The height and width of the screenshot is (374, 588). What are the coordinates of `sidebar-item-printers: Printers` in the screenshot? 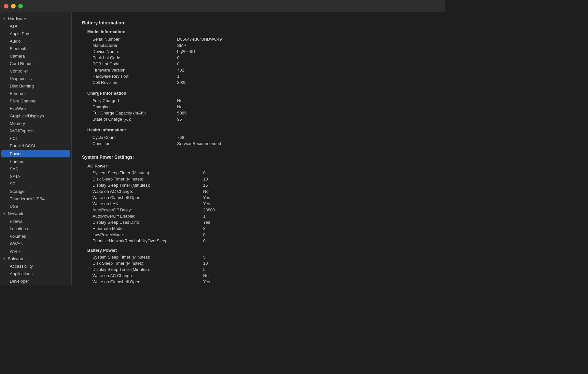 It's located at (36, 161).